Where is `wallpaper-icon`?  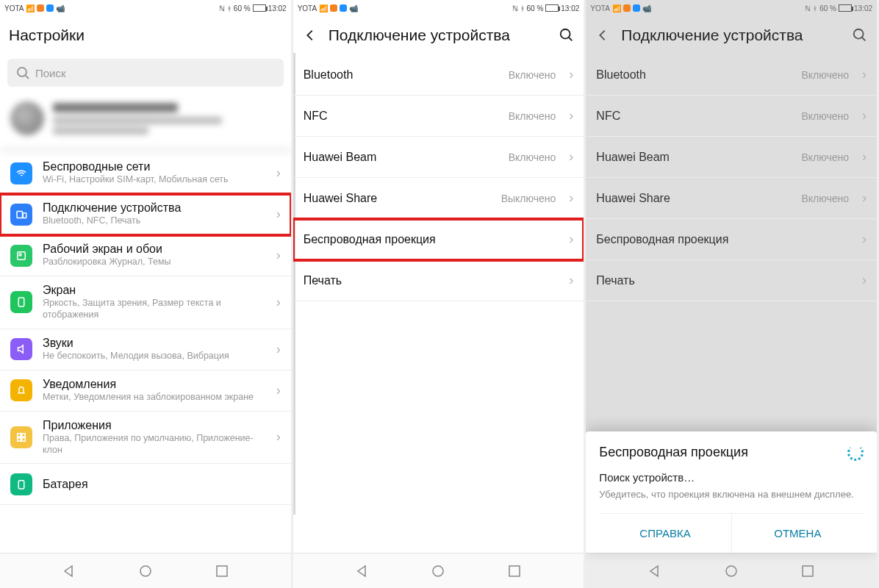
wallpaper-icon is located at coordinates (21, 256).